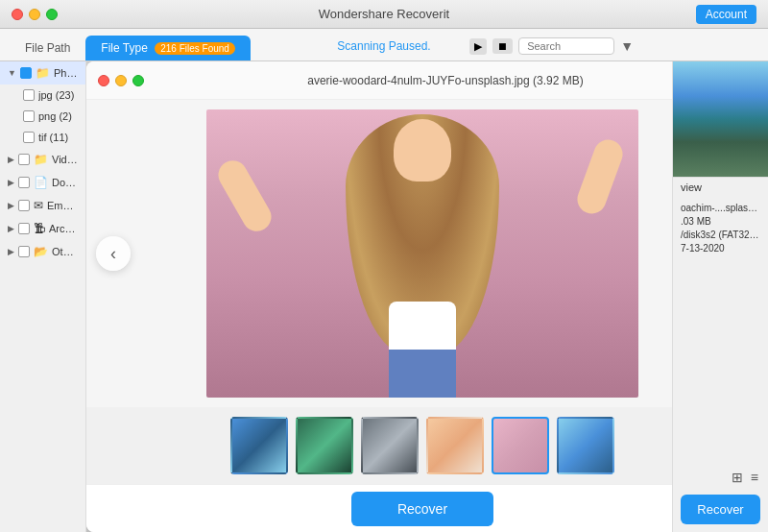  What do you see at coordinates (168, 48) in the screenshot?
I see `tab-file-type: File Type 216 Files Found` at bounding box center [168, 48].